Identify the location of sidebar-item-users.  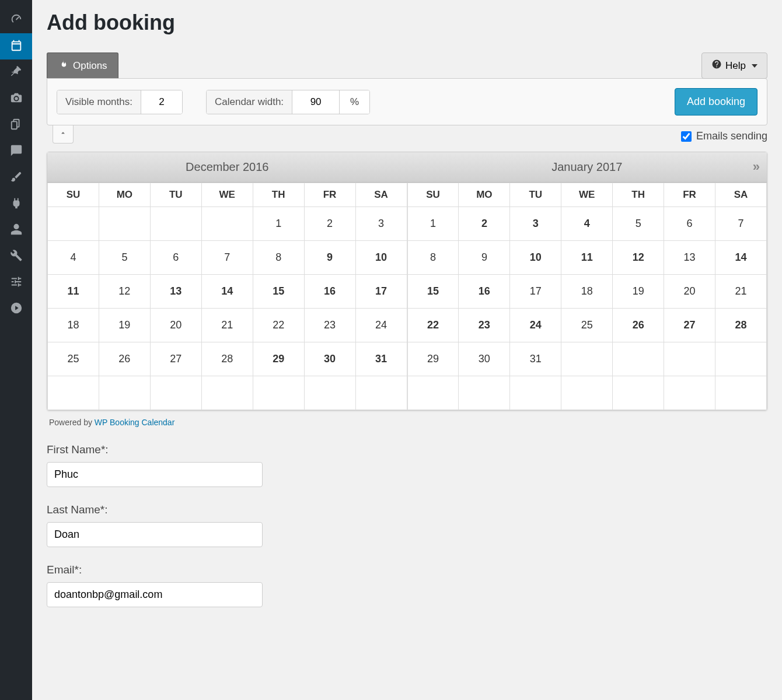
(16, 230).